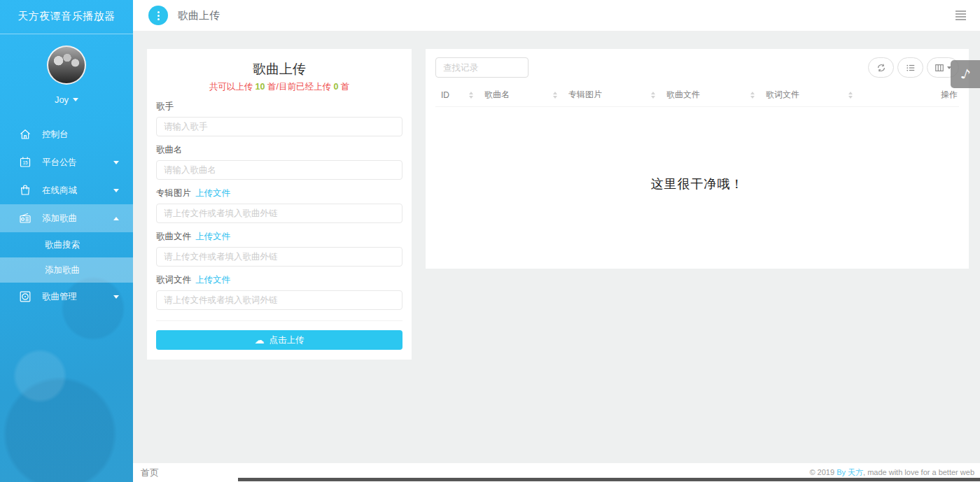  Describe the element at coordinates (697, 67) in the screenshot. I see `table-toolbar` at that location.